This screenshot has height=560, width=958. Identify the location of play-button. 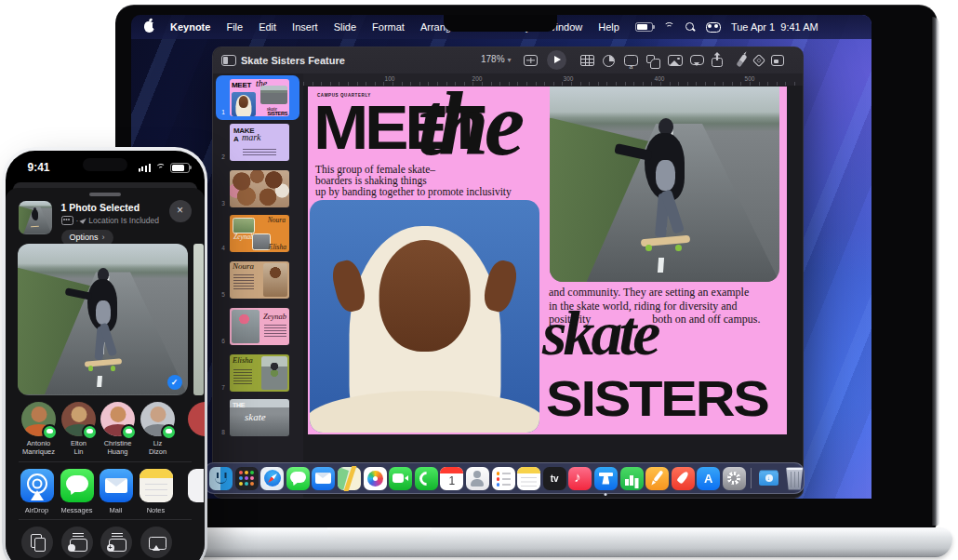
(556, 60).